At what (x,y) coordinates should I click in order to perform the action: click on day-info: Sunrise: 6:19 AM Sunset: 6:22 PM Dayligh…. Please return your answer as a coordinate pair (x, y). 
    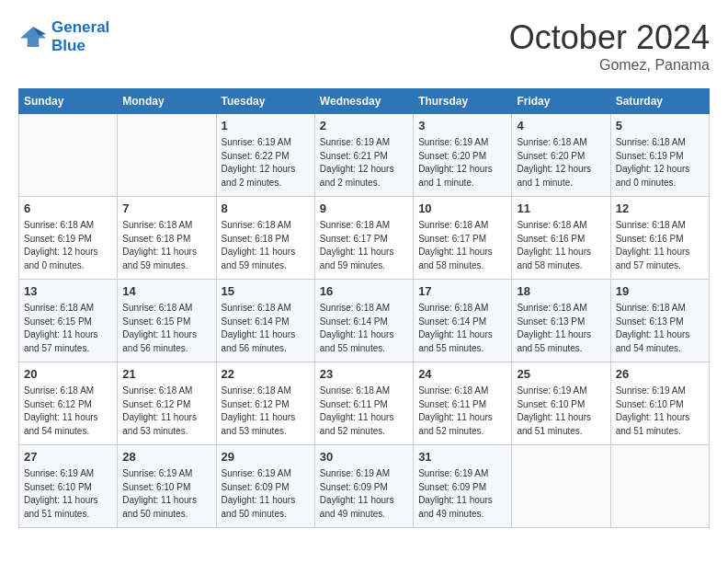
    Looking at the image, I should click on (266, 163).